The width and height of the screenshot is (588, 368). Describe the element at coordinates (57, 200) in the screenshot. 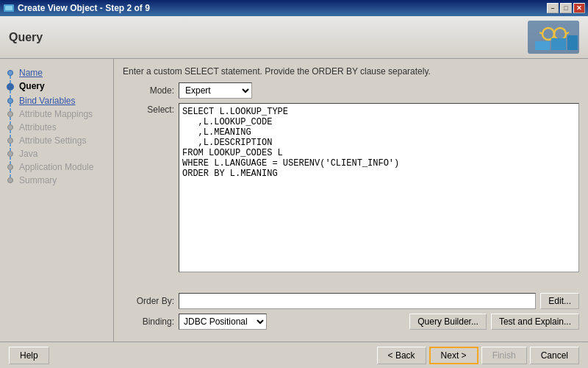

I see `sidebar: Name Query` at that location.